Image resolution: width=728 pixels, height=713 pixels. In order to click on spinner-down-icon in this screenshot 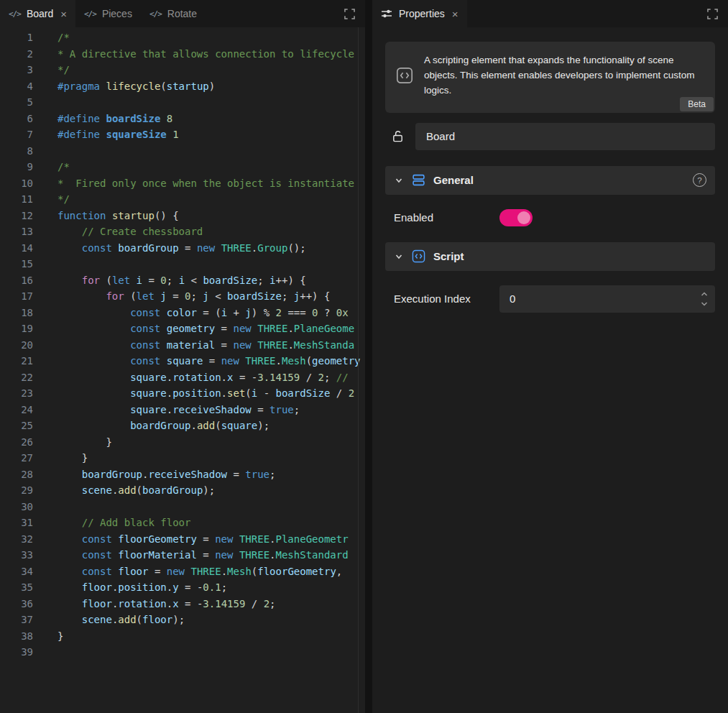, I will do `click(704, 303)`.